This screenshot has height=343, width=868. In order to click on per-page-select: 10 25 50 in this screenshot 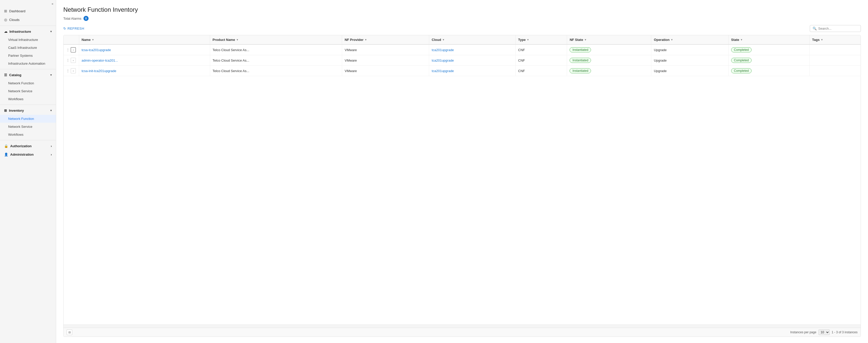, I will do `click(824, 333)`.